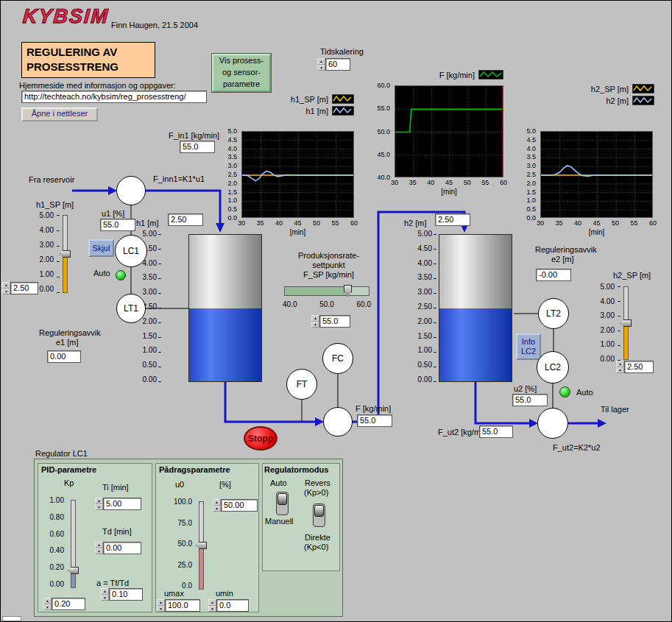 The width and height of the screenshot is (672, 622). Describe the element at coordinates (65, 604) in the screenshot. I see `kp-control: ▲▼ 0.20` at that location.